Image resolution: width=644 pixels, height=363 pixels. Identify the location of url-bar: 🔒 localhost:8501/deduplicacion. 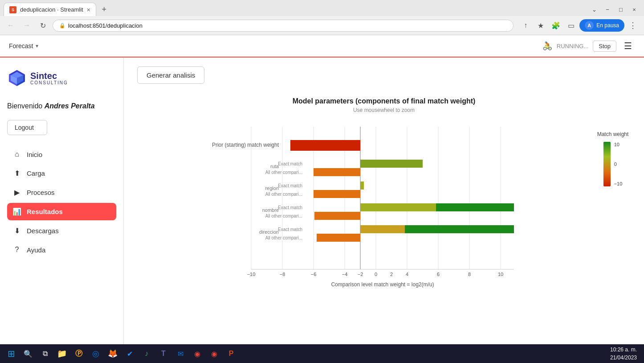
(283, 26).